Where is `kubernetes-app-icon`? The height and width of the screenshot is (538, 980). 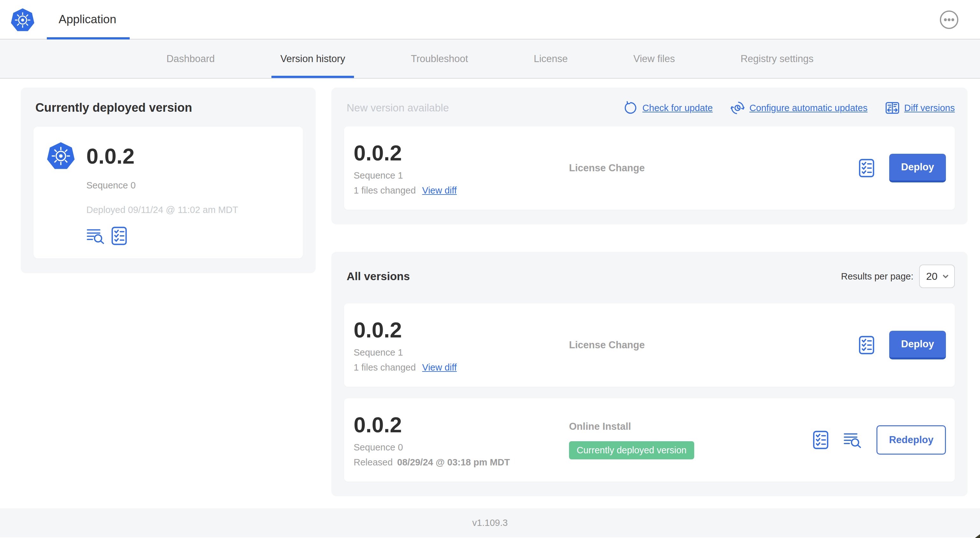
kubernetes-app-icon is located at coordinates (61, 156).